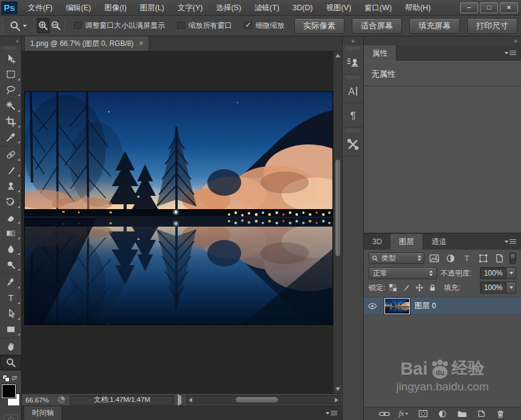 Image resolution: width=521 pixels, height=420 pixels. What do you see at coordinates (11, 218) in the screenshot?
I see `eraser-tool` at bounding box center [11, 218].